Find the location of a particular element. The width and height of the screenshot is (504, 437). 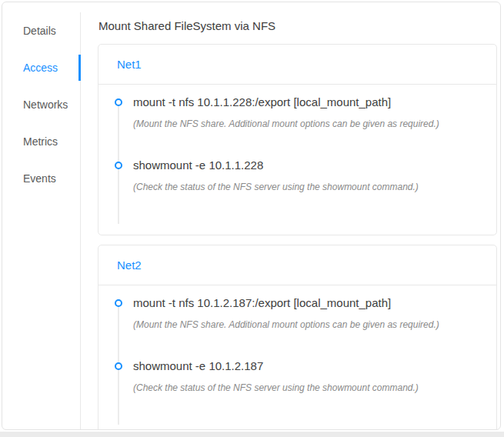

timeline-step: showmount -e 10.1.1.228 (Check the statu… is located at coordinates (305, 175).